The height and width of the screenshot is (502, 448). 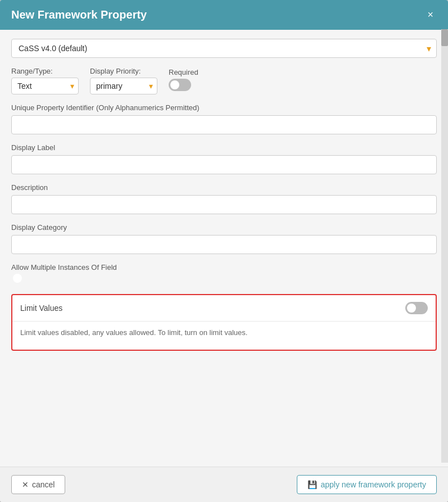 What do you see at coordinates (25, 485) in the screenshot?
I see `cancel-icon: ✕` at bounding box center [25, 485].